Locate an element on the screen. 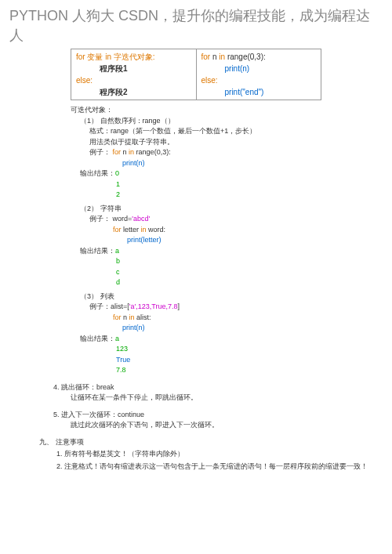 This screenshot has width=392, height=554. section-9-header: 九、 注意事项 is located at coordinates (208, 443).